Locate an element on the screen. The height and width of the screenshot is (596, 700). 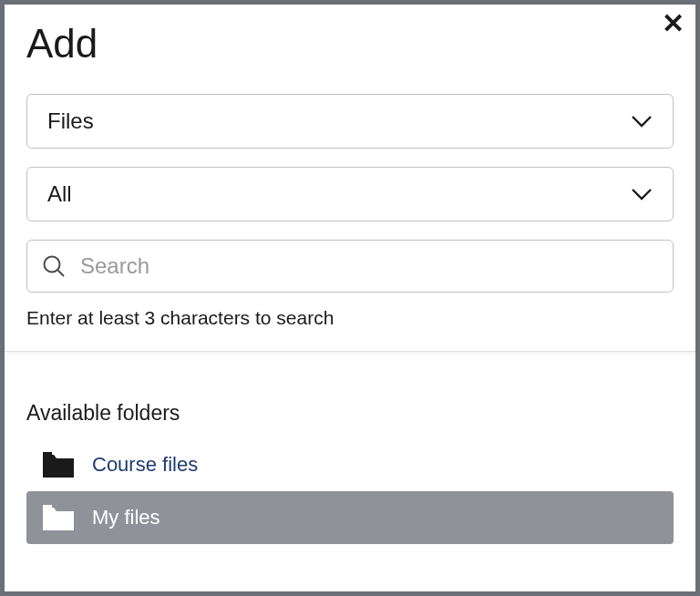
search-icon is located at coordinates (54, 266).